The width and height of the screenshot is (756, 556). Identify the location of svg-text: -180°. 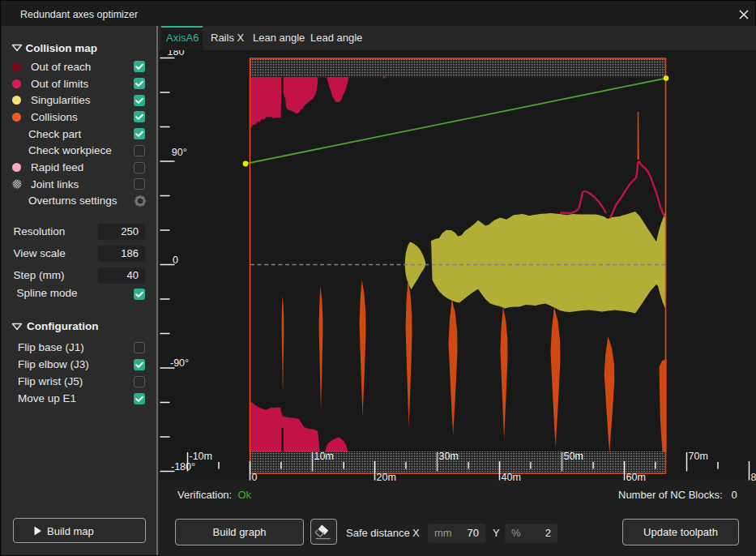
(183, 467).